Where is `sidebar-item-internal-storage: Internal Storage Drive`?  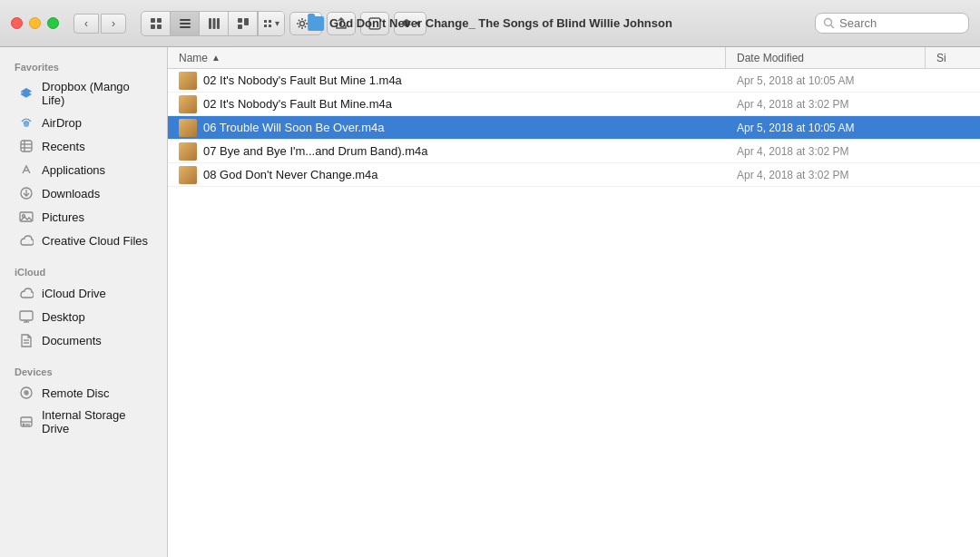 sidebar-item-internal-storage: Internal Storage Drive is located at coordinates (83, 422).